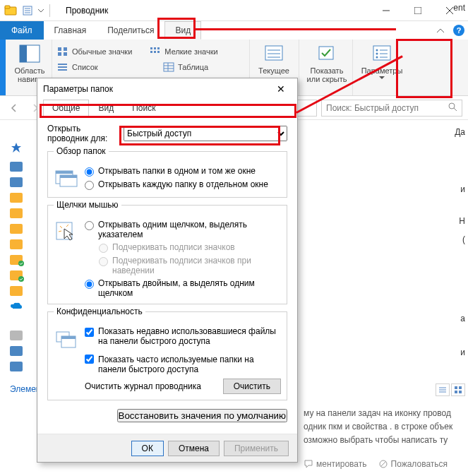 This screenshot has height=476, width=468. What do you see at coordinates (183, 185) in the screenshot?
I see `radio-new-window: Открывать каждую папку в отдельном окне` at bounding box center [183, 185].